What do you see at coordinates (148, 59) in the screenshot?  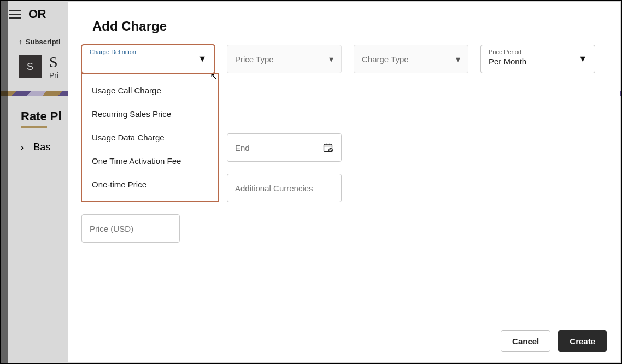 I see `charge-definition-select: Charge Definition ▼ Usage Call Charge Re…` at bounding box center [148, 59].